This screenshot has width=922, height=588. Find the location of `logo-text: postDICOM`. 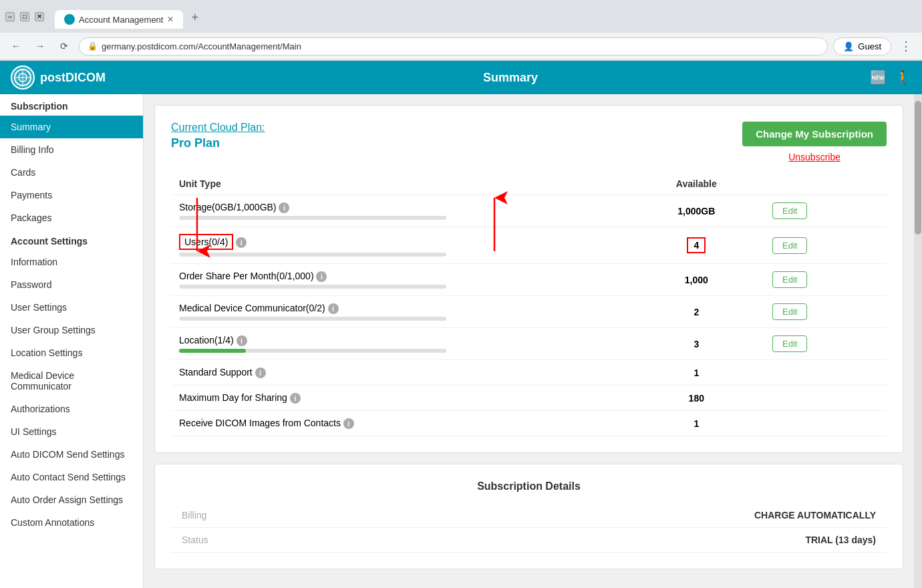

logo-text: postDICOM is located at coordinates (73, 78).